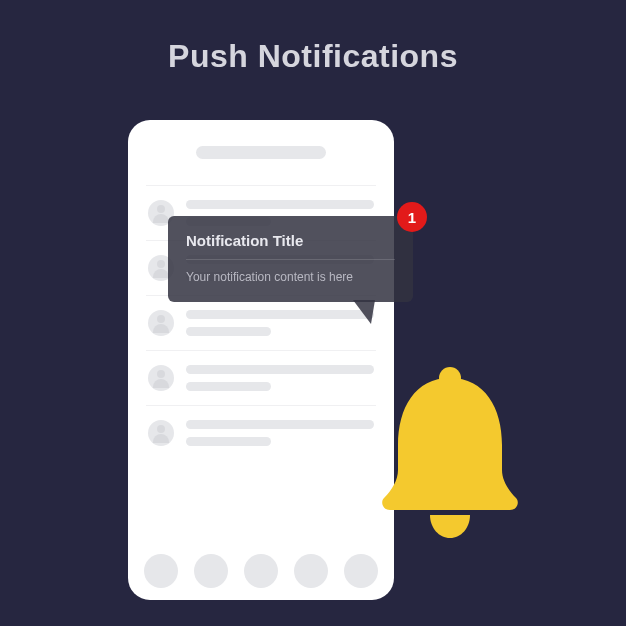 The width and height of the screenshot is (626, 626). What do you see at coordinates (290, 240) in the screenshot?
I see `notification-title: Notification Title` at bounding box center [290, 240].